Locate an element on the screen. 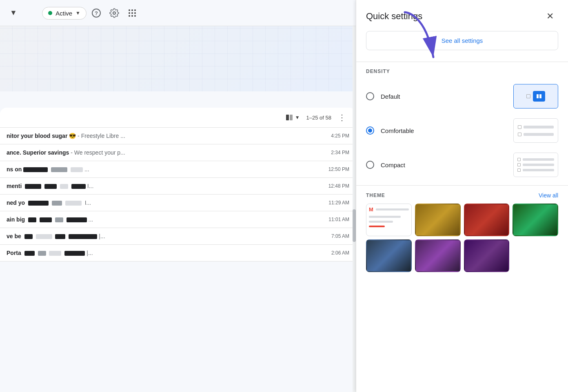 The height and width of the screenshot is (392, 568). email-time: 12:48 PM is located at coordinates (339, 186).